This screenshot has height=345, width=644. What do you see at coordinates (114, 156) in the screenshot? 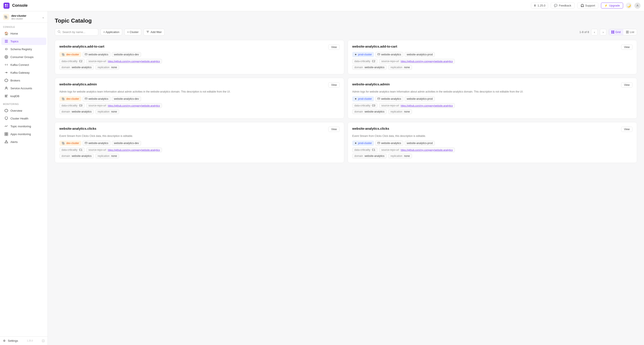
I see `replication-value: none` at bounding box center [114, 156].